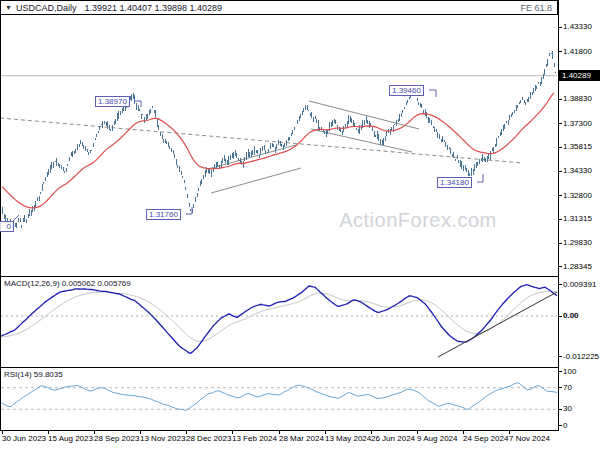 This screenshot has width=600, height=450. Describe the element at coordinates (112, 102) in the screenshot. I see `swing-label: 1.38970` at that location.